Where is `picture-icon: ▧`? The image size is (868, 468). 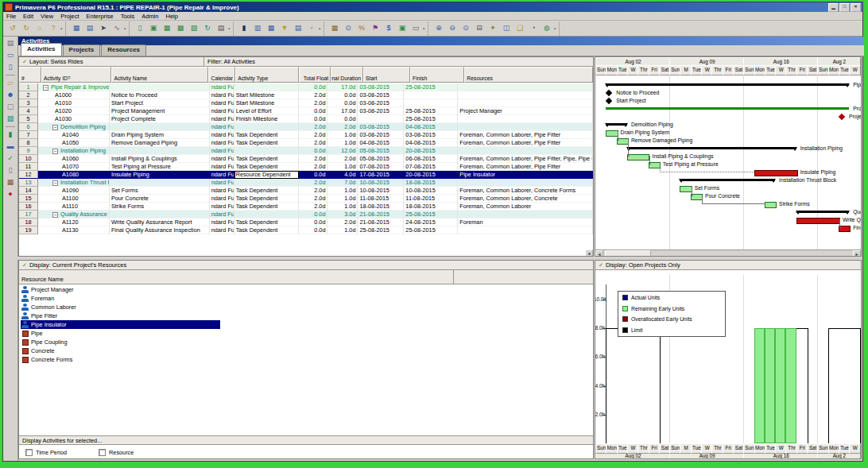 picture-icon: ▧ is located at coordinates (10, 119).